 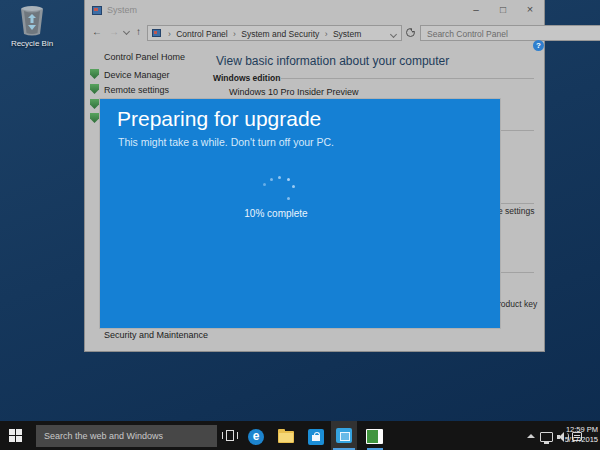 What do you see at coordinates (138, 32) in the screenshot?
I see `up-icon: ↑` at bounding box center [138, 32].